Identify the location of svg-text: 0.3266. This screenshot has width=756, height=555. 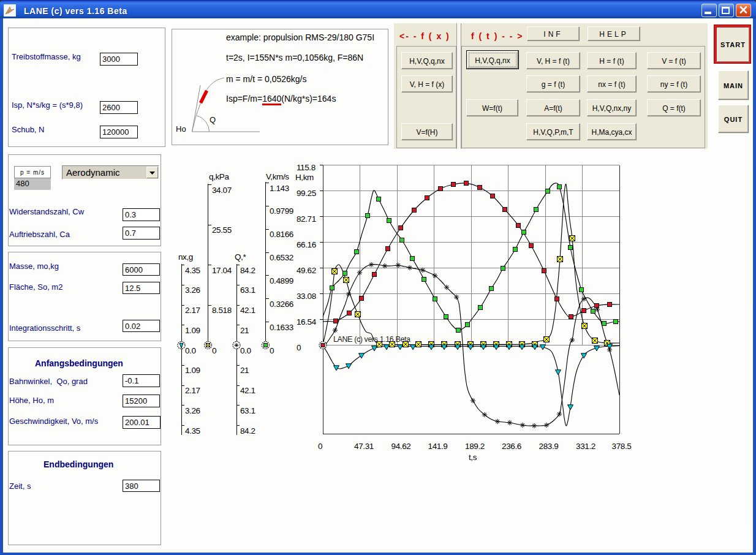
(282, 304).